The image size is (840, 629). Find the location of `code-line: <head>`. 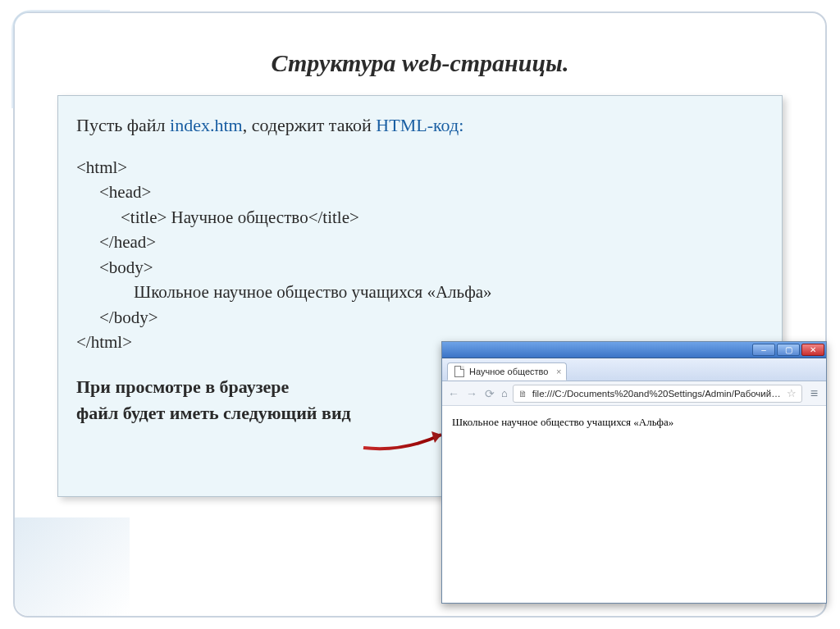

code-line: <head> is located at coordinates (420, 192).